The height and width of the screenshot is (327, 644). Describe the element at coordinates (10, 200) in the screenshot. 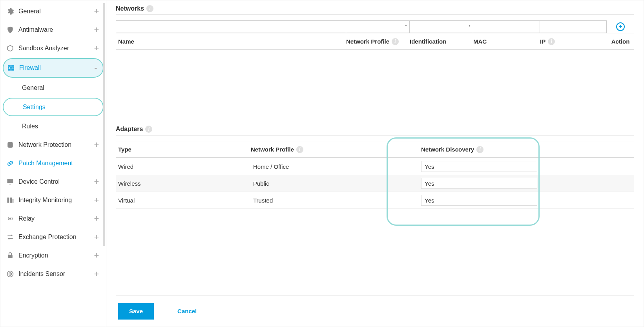

I see `integrity-icon` at that location.